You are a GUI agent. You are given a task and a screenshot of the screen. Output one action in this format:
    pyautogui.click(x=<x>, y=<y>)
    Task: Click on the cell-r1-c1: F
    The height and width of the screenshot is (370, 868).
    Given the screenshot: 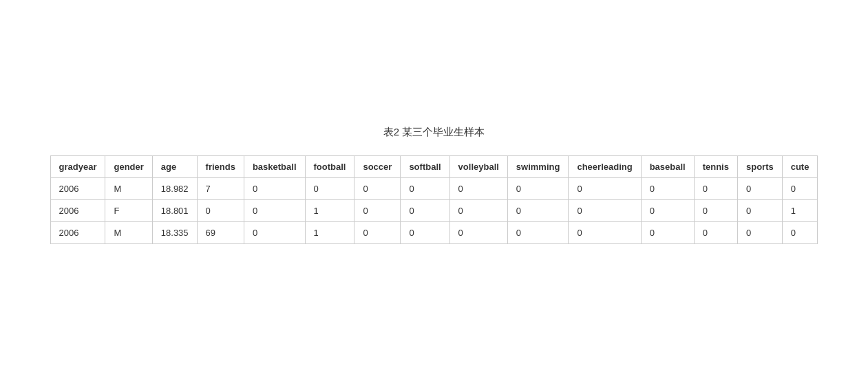 What is the action you would take?
    pyautogui.click(x=129, y=211)
    